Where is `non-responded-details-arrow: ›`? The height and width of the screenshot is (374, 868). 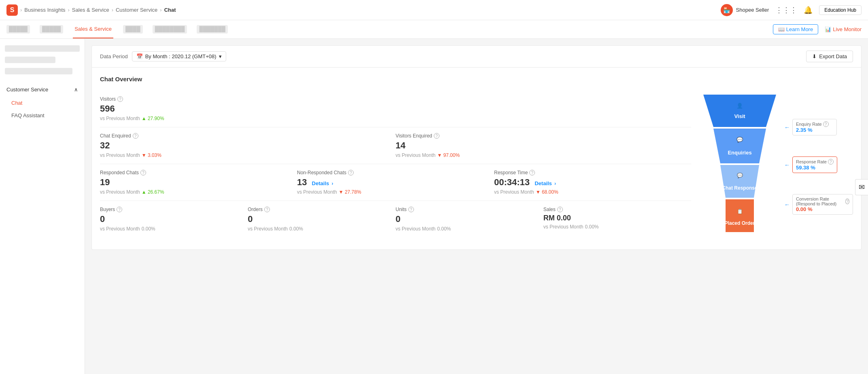
non-responded-details-arrow: › is located at coordinates (332, 184).